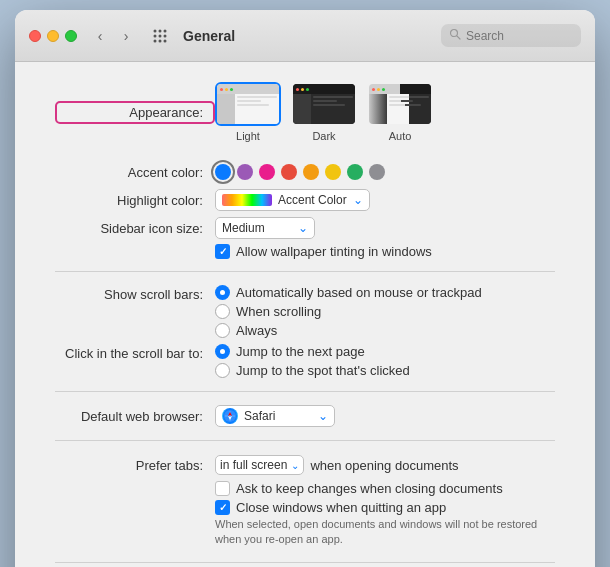 This screenshot has width=610, height=567. I want to click on accent-color-label: Accent color:, so click(135, 172).